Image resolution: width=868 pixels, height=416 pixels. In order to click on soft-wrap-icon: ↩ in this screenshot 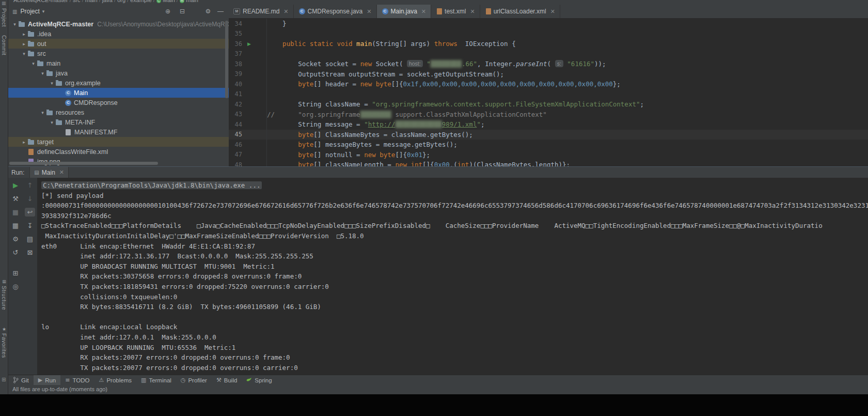, I will do `click(30, 212)`.